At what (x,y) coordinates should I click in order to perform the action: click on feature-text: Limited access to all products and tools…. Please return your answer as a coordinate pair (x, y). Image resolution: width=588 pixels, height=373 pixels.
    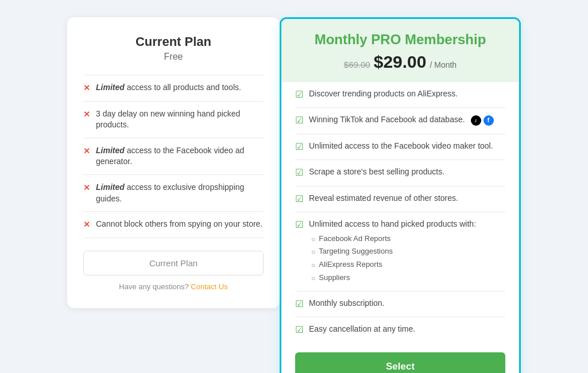
    Looking at the image, I should click on (169, 88).